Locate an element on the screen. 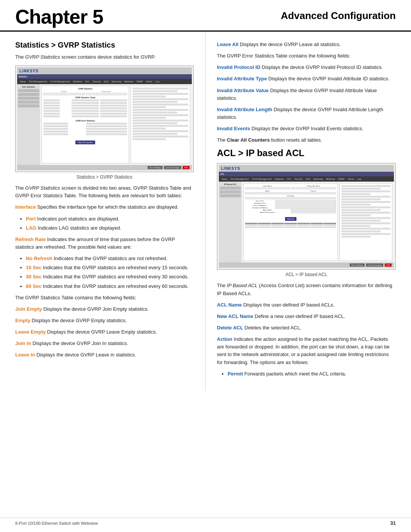 Image resolution: width=411 pixels, height=532 pixels. refresh-rate-field: Refresh Rate Indicates the amount of tim… is located at coordinates (104, 243).